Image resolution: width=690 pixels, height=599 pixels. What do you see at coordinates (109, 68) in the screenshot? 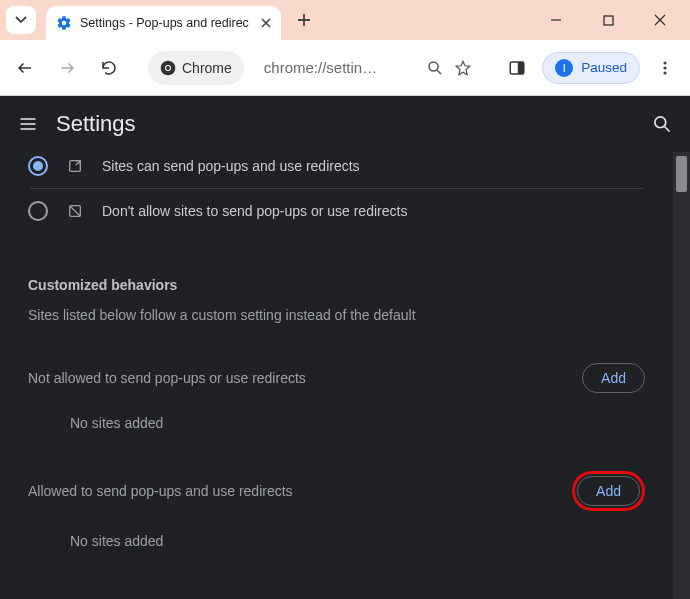
I see `reload-icon` at bounding box center [109, 68].